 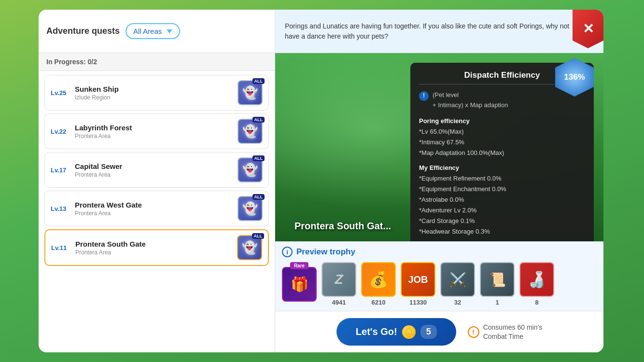 What do you see at coordinates (396, 332) in the screenshot?
I see `lets-go-button: Let's Go! 🪙 5` at bounding box center [396, 332].